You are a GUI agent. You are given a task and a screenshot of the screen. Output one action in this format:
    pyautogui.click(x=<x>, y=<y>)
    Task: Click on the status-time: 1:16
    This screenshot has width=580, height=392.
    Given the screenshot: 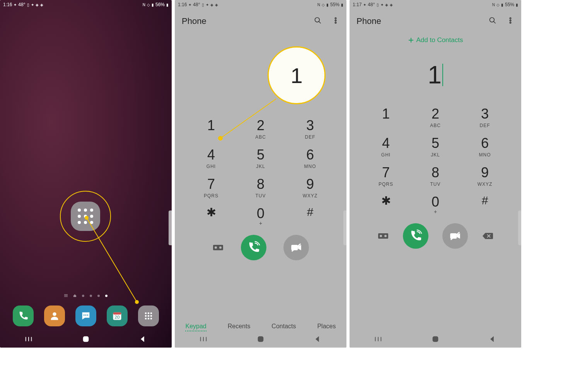 What is the action you would take?
    pyautogui.click(x=183, y=5)
    